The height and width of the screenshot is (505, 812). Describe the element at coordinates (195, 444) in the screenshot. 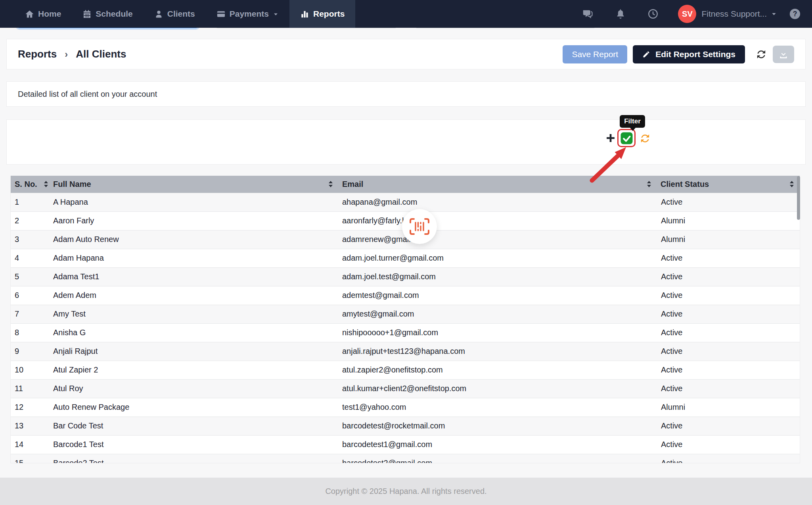

I see `cell-full-name: Barcode1 Test` at that location.